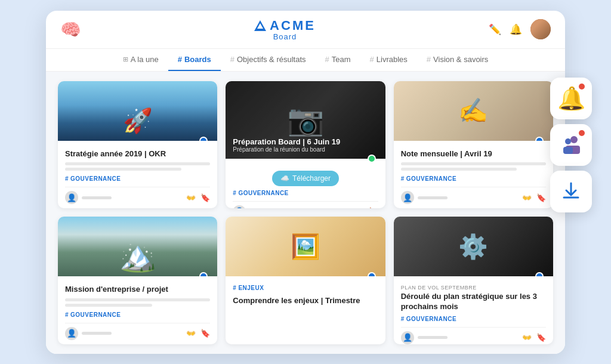 The width and height of the screenshot is (611, 364). What do you see at coordinates (474, 288) in the screenshot?
I see `plan-de-vol-tag: PLAN DE VOL SEPTEMBRE` at bounding box center [474, 288].